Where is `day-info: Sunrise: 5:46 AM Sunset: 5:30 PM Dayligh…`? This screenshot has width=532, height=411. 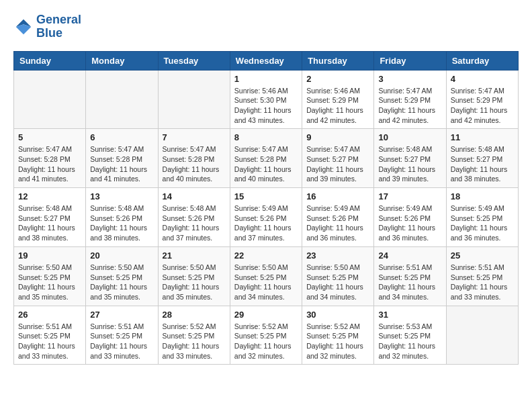
day-info: Sunrise: 5:46 AM Sunset: 5:30 PM Dayligh… is located at coordinates (266, 106).